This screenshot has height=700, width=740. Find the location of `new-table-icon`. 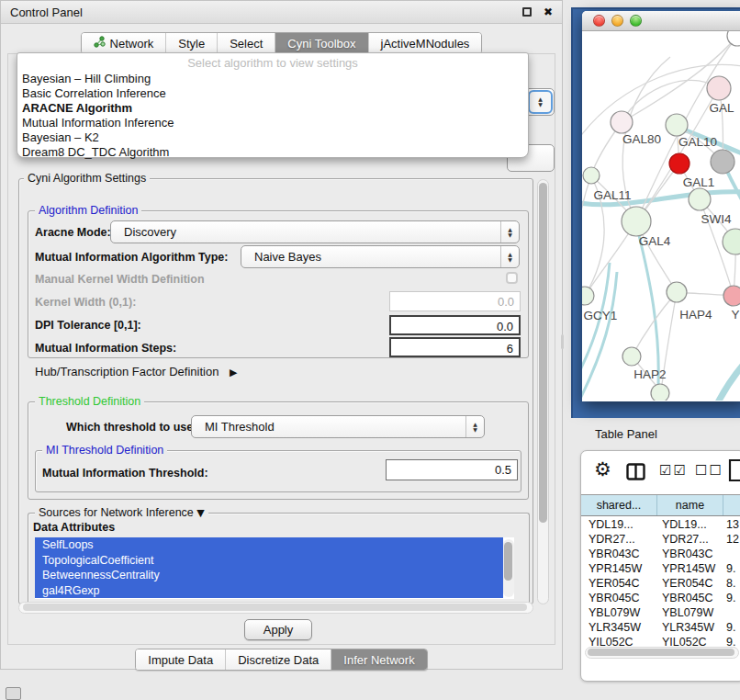

new-table-icon is located at coordinates (734, 472).